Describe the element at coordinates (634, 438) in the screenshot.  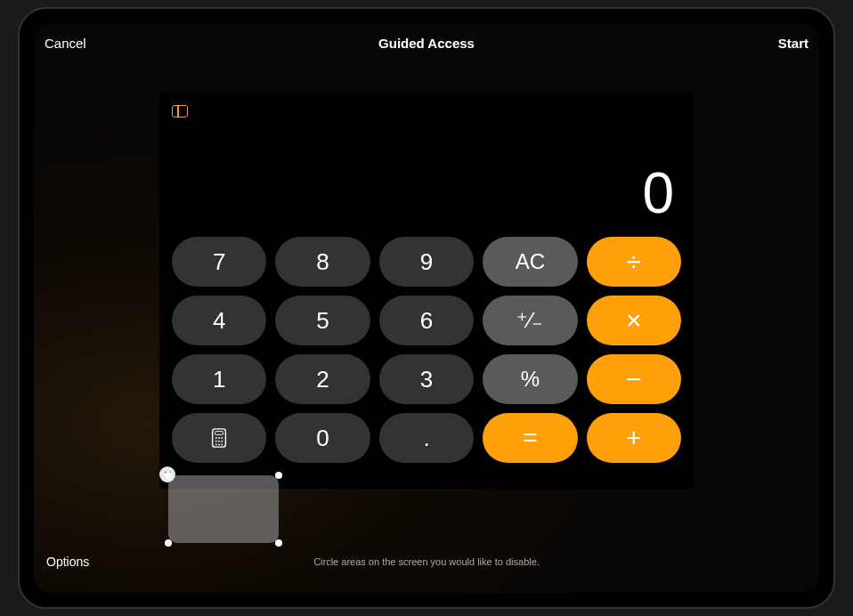
I see `key-plus: +` at that location.